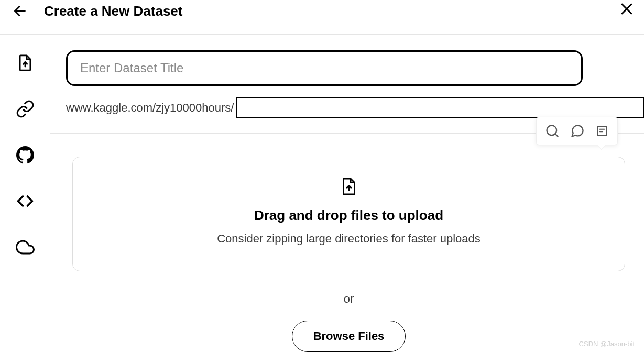  I want to click on link-icon, so click(25, 109).